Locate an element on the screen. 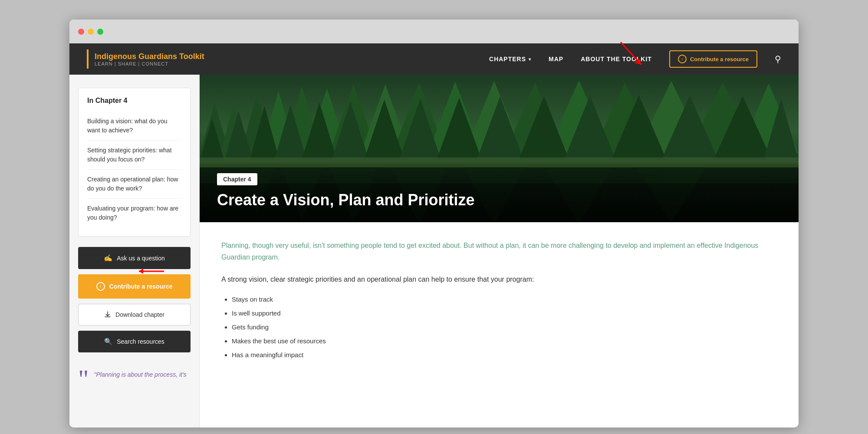  nav-chapters: CHAPTERS ▾ is located at coordinates (510, 59).